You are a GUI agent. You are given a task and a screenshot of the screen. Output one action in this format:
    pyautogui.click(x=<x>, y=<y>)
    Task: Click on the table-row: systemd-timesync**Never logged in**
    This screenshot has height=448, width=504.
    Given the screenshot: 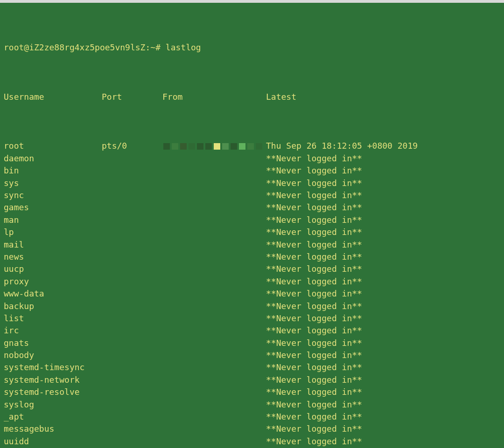 What is the action you would take?
    pyautogui.click(x=252, y=367)
    